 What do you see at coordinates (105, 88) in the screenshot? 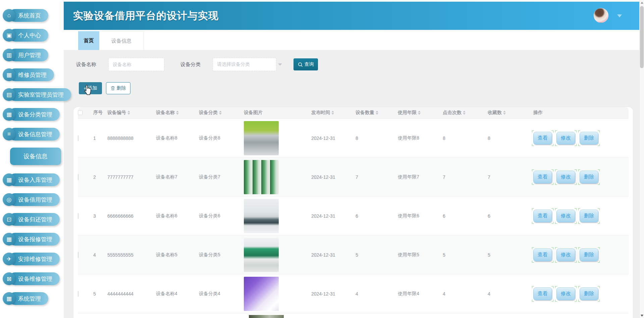
I see `toolbar: + 添加 删除` at bounding box center [105, 88].